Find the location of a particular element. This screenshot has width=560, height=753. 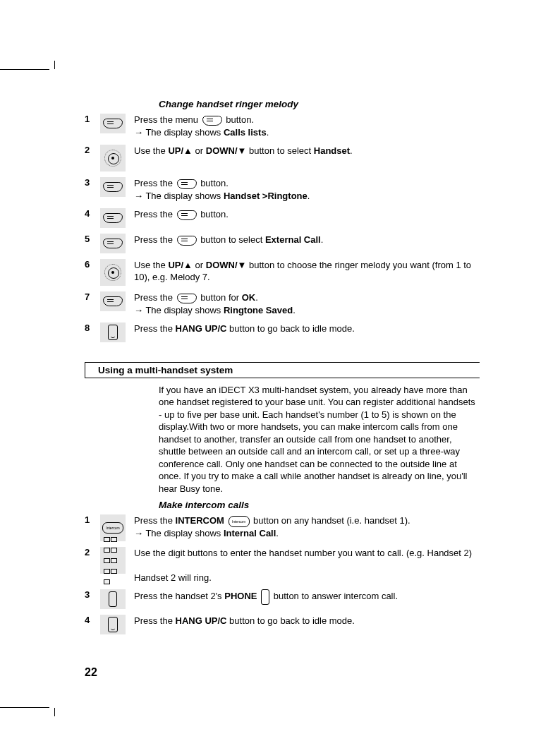

step-text: Press the button to select External Call… is located at coordinates (307, 240).